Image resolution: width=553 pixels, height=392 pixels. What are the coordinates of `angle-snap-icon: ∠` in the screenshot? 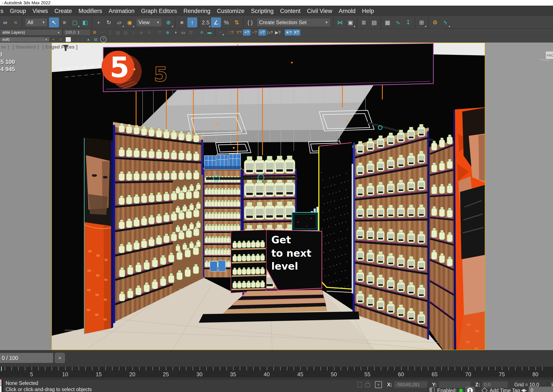 It's located at (216, 22).